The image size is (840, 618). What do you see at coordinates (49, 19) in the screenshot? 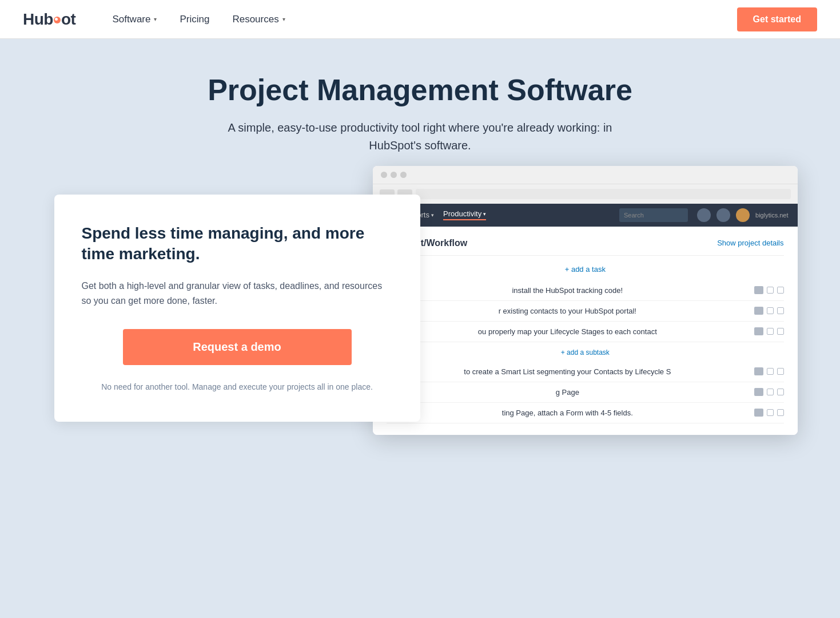
I see `logo-text: Hubot` at bounding box center [49, 19].